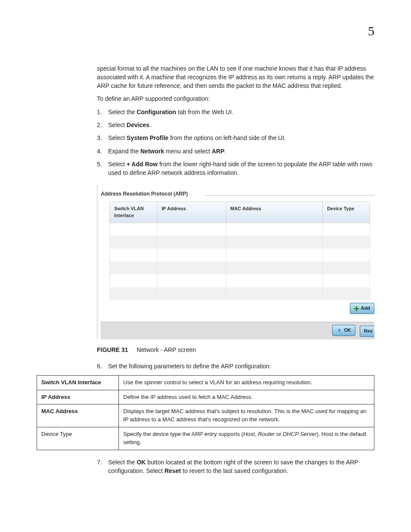 Image resolution: width=411 pixels, height=532 pixels. Describe the element at coordinates (339, 330) in the screenshot. I see `forward-icon` at that location.